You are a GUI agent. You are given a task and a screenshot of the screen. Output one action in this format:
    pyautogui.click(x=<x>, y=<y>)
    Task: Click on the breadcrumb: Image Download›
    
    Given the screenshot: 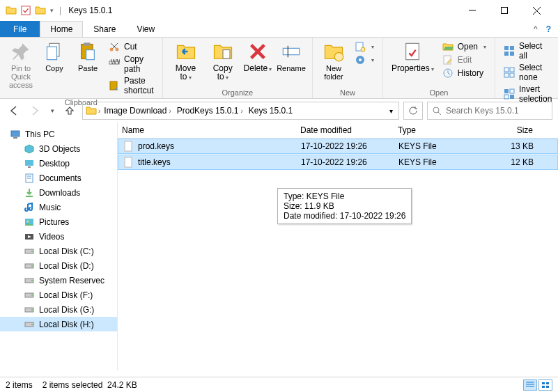 What is the action you would take?
    pyautogui.click(x=137, y=111)
    